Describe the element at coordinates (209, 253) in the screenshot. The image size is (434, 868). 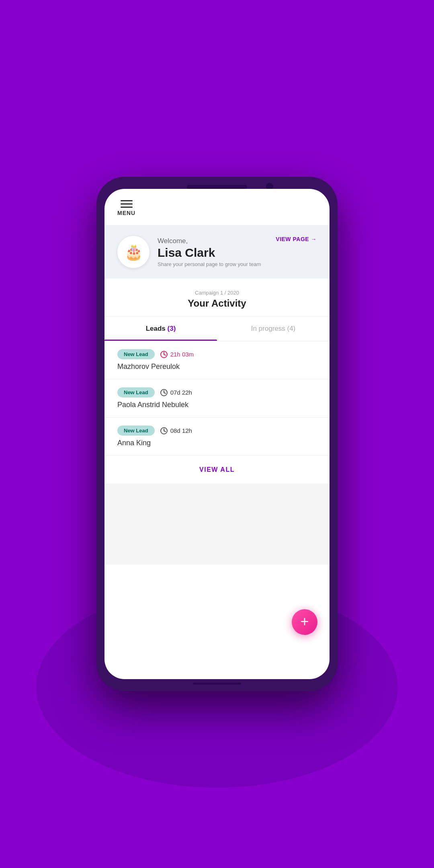
I see `user-name: Lisa Clark` at that location.